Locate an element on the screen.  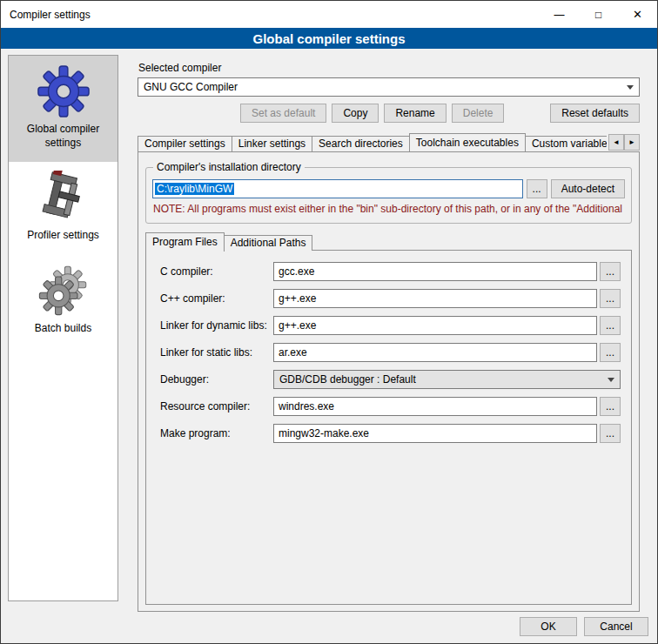
sidebar-item-label: Profiler settings is located at coordinates (63, 236).